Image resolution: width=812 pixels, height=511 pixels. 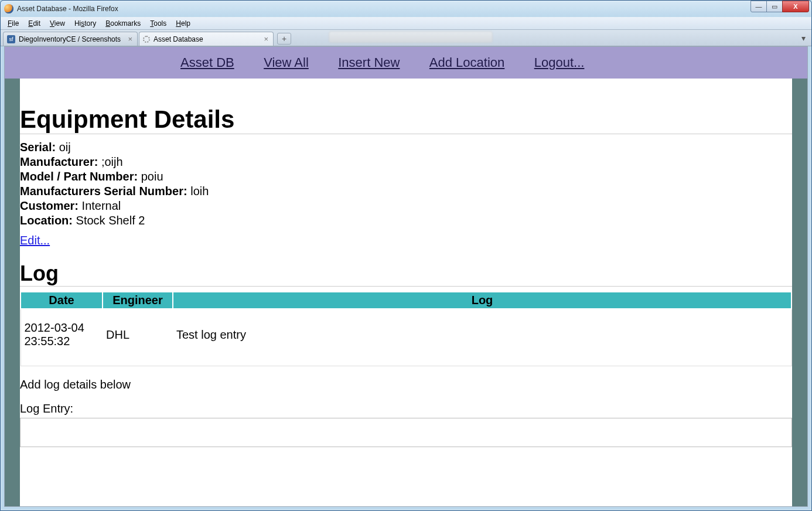 What do you see at coordinates (775, 6) in the screenshot?
I see `maximize-button: ▭` at bounding box center [775, 6].